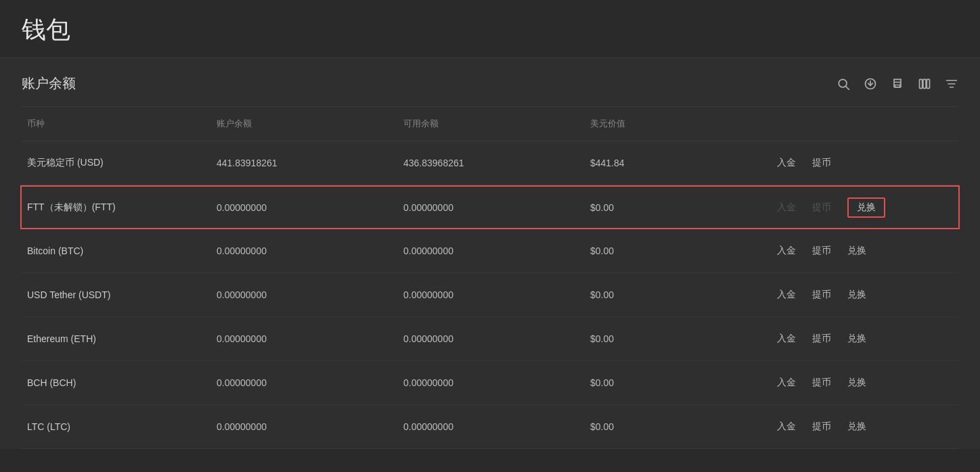  Describe the element at coordinates (865, 124) in the screenshot. I see `header-actions` at that location.